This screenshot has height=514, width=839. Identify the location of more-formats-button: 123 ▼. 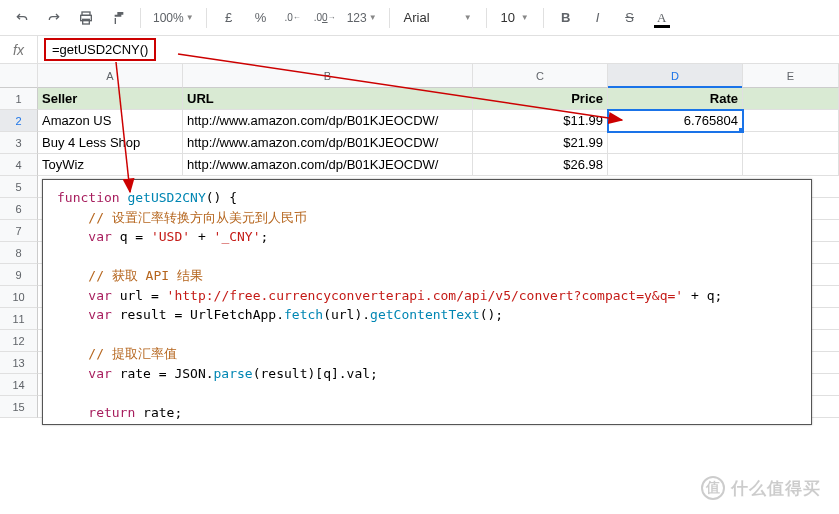
(362, 18).